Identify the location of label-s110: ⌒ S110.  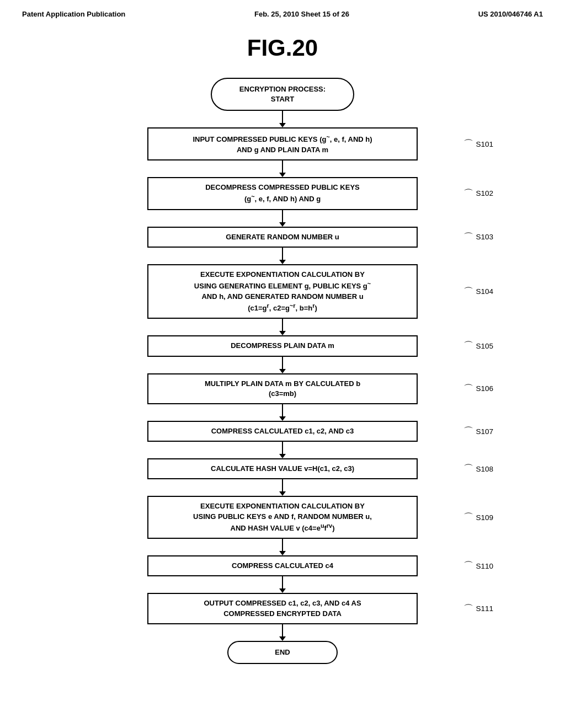
(478, 566).